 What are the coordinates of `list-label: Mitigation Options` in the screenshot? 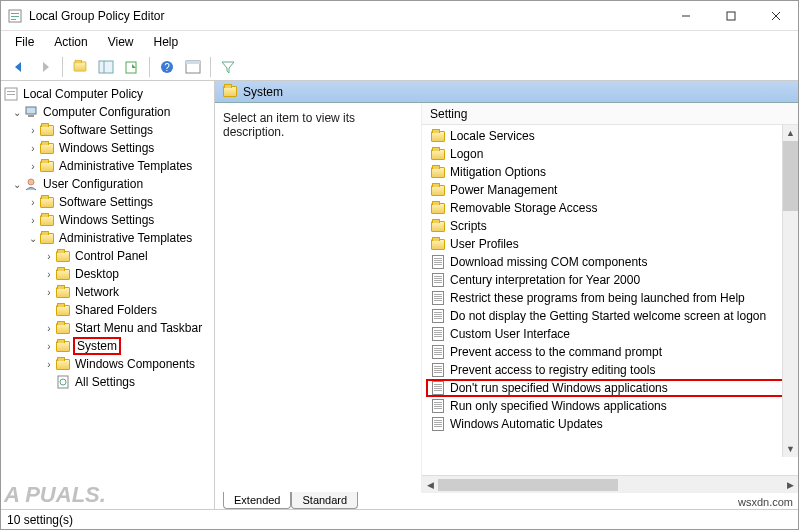 It's located at (498, 172).